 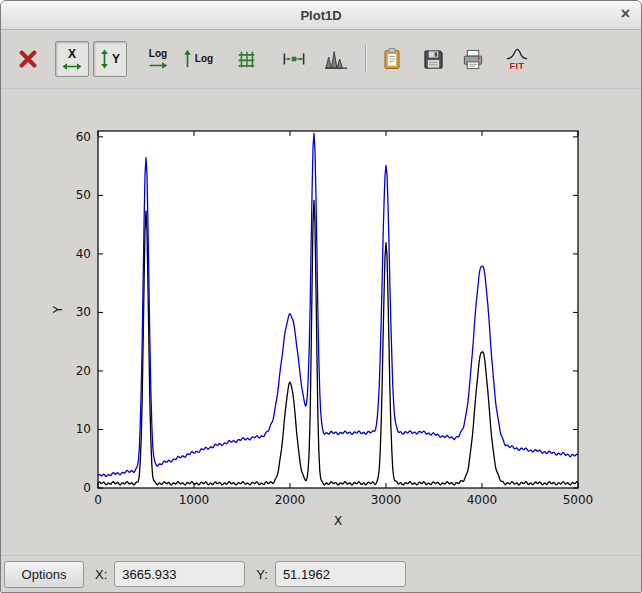 I want to click on x-coordinate-field, so click(x=180, y=574).